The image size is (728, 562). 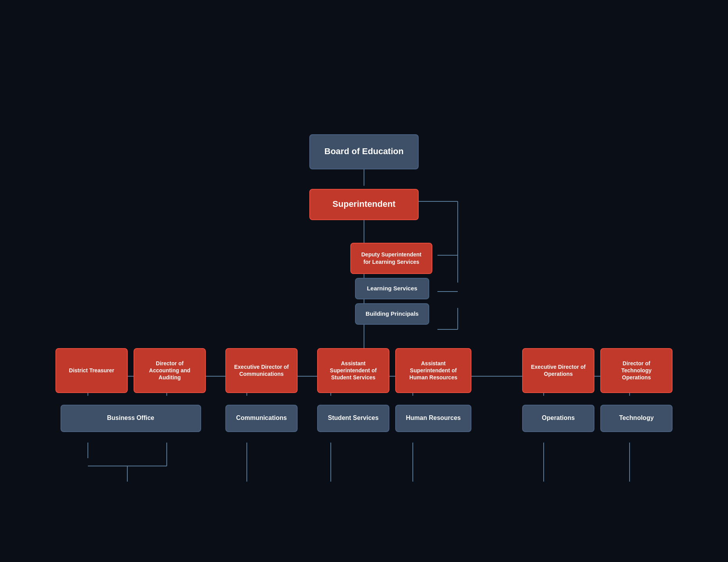 What do you see at coordinates (262, 418) in the screenshot?
I see `communications-box: Communications` at bounding box center [262, 418].